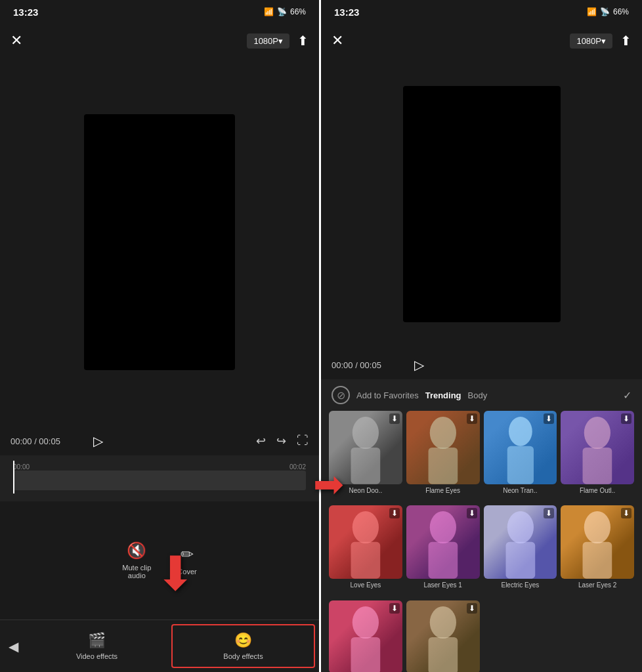 This screenshot has width=642, height=672. I want to click on download-icon-row3b: ⬇, so click(472, 608).